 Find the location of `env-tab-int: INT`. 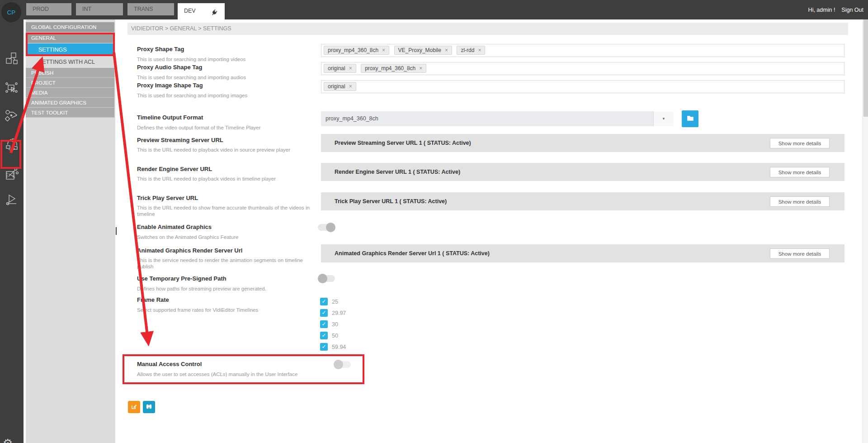

env-tab-int: INT is located at coordinates (99, 9).